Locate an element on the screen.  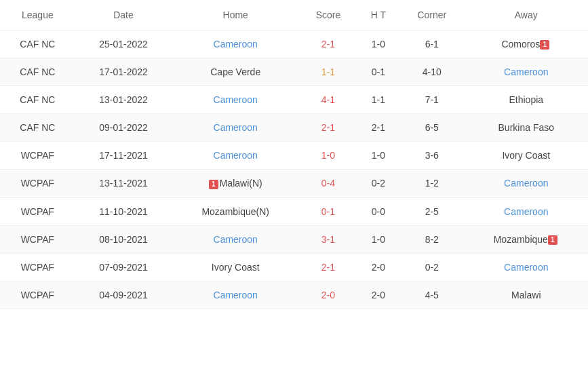
cell-home: 1Malawi(N) is located at coordinates (235, 183).